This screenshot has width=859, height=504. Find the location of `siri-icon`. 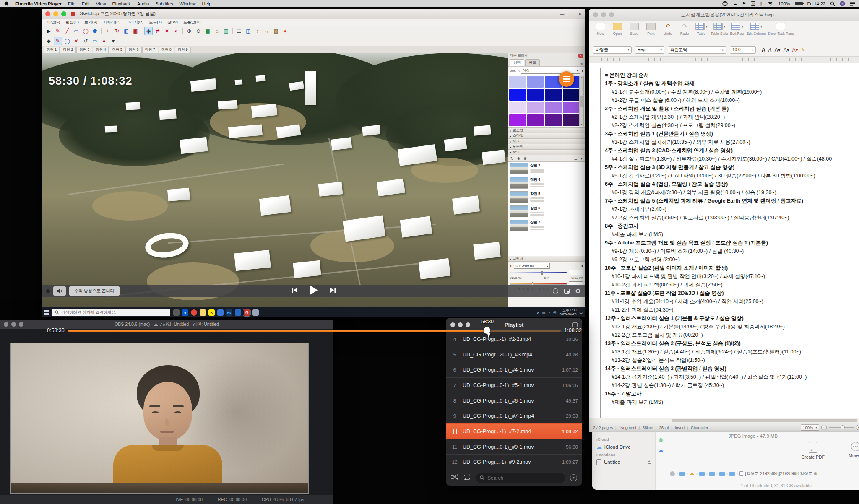

siri-icon is located at coordinates (842, 3).